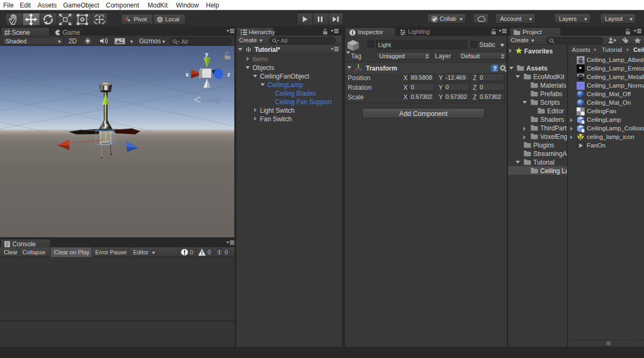  What do you see at coordinates (207, 54) in the screenshot?
I see `svg-text: y` at bounding box center [207, 54].